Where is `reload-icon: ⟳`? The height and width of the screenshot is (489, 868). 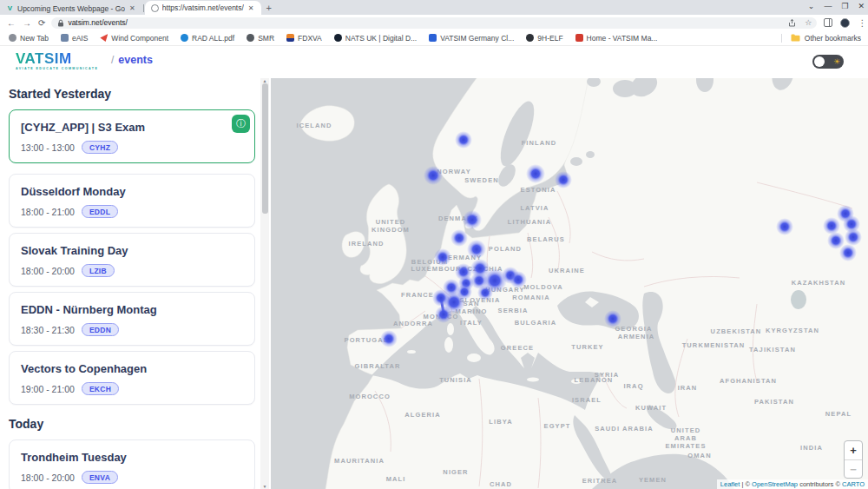
reload-icon: ⟳ is located at coordinates (42, 23).